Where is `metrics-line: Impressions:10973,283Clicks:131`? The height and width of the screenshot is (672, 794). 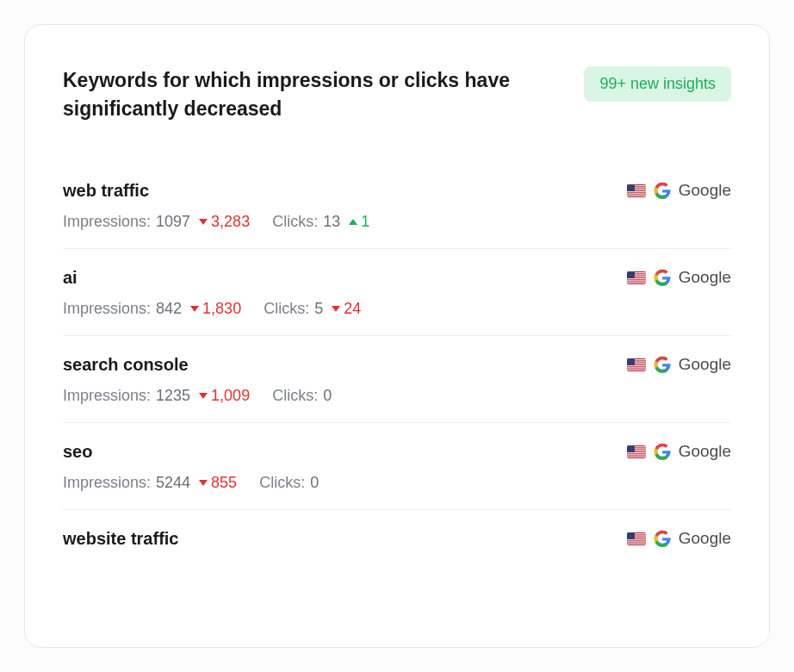 metrics-line: Impressions:10973,283Clicks:131 is located at coordinates (397, 222).